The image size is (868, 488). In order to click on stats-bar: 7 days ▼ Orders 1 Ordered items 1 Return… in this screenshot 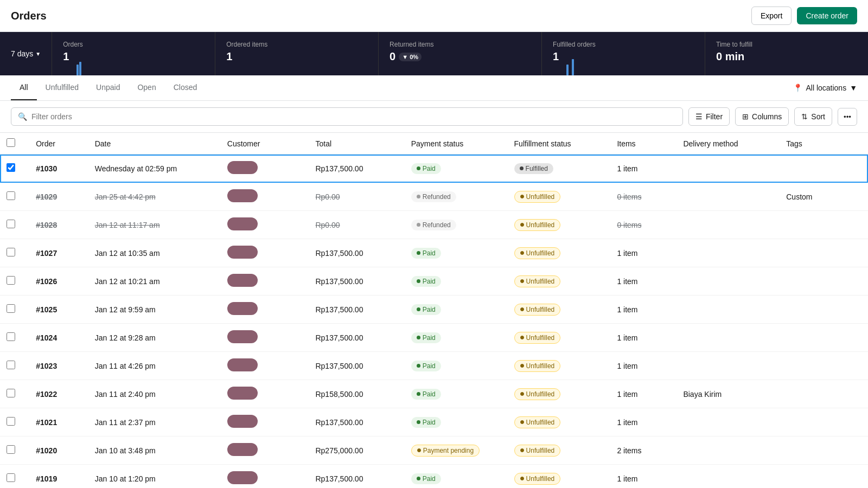, I will do `click(434, 54)`.